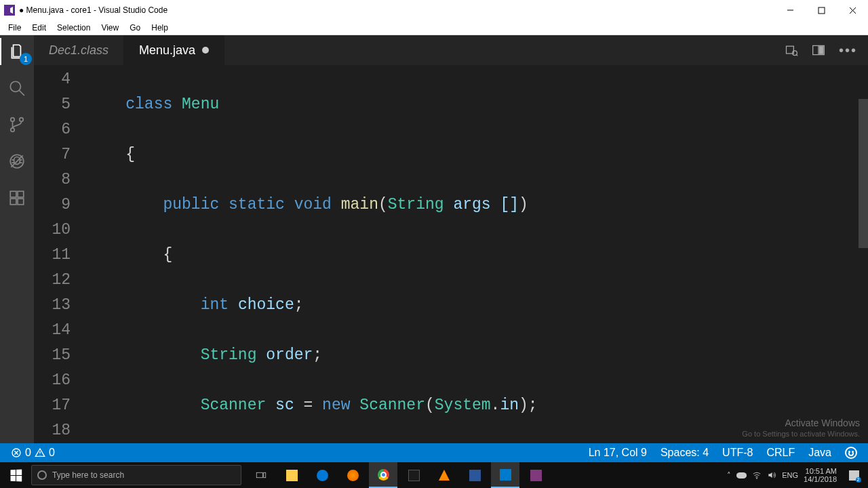 Image resolution: width=868 pixels, height=488 pixels. What do you see at coordinates (79, 50) in the screenshot?
I see `tab-label: Dec1.class` at bounding box center [79, 50].